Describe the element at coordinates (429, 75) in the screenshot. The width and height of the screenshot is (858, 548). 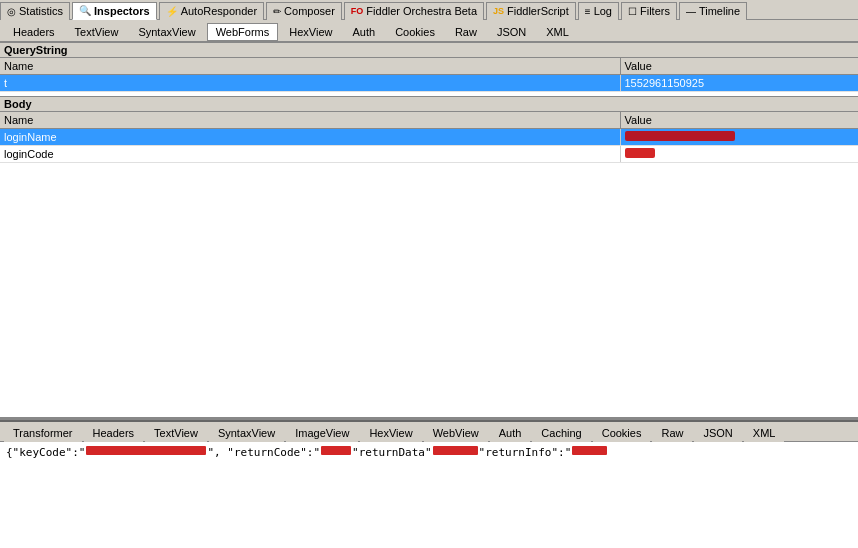
I see `querystring-table: Name Value t 1552961150925` at that location.